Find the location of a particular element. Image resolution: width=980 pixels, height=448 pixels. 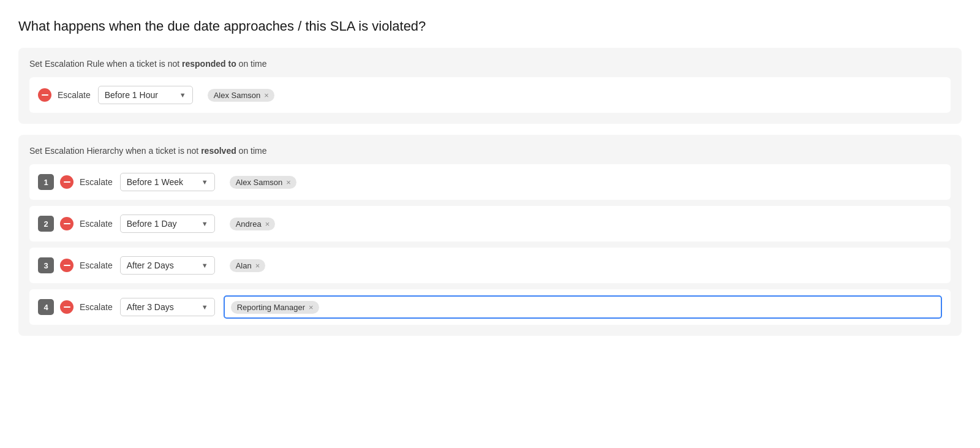

remove-resolved-2-button is located at coordinates (67, 224).